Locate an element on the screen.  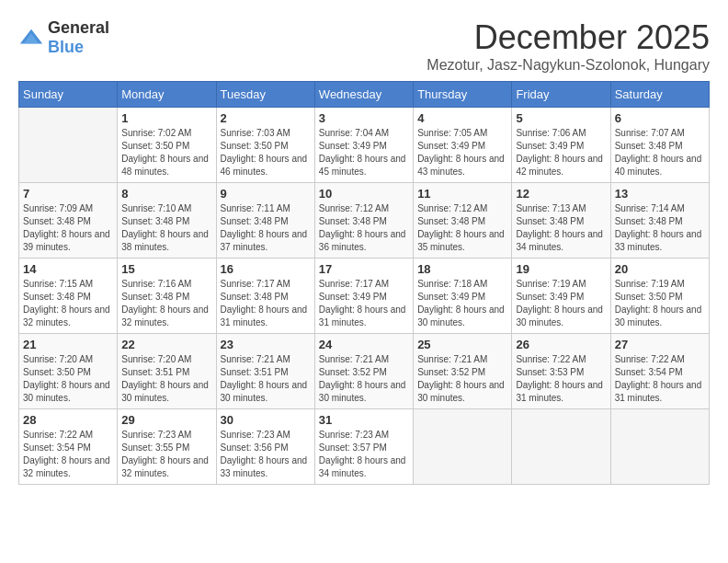
page-header: General Blue December 2025 Mezotur, Jasz… is located at coordinates (364, 46).